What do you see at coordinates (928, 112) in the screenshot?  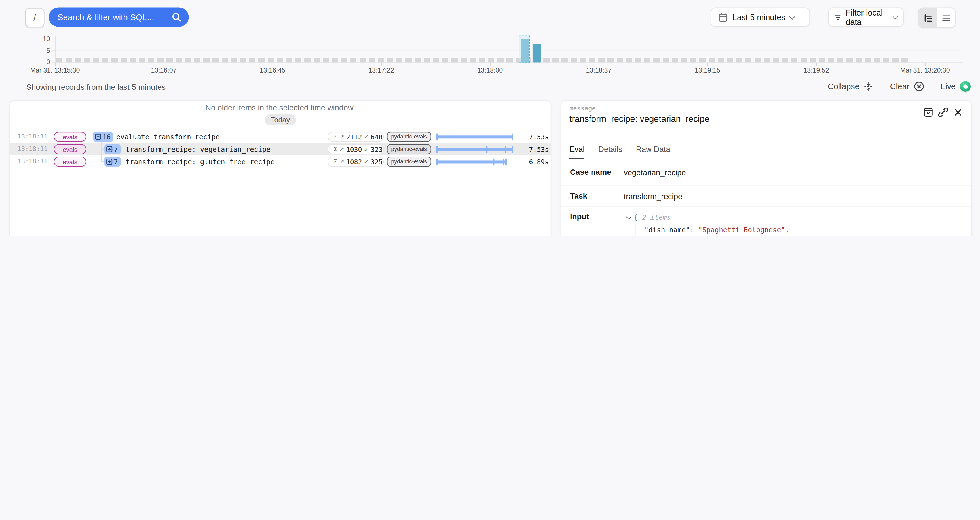 I see `open-in-drawer-icon` at bounding box center [928, 112].